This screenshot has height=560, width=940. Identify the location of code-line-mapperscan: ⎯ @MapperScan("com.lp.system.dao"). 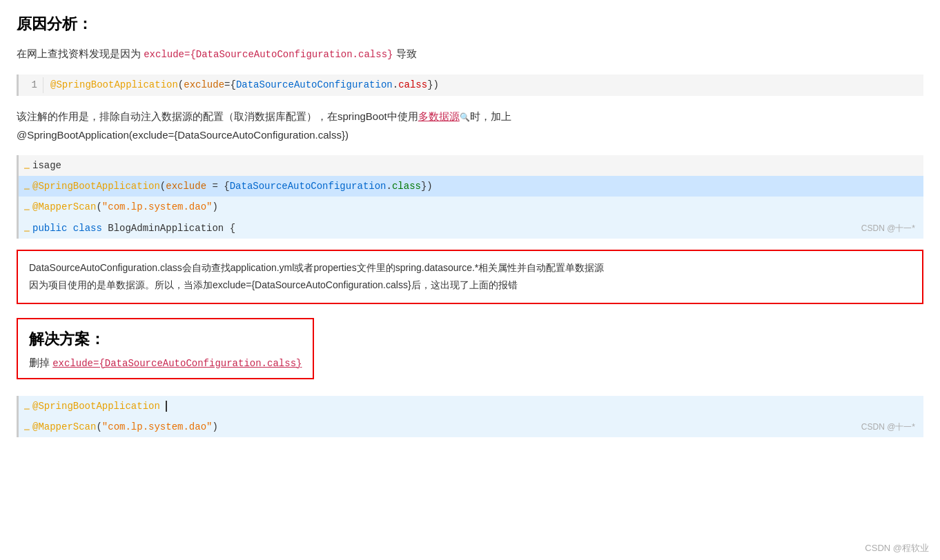
(471, 207).